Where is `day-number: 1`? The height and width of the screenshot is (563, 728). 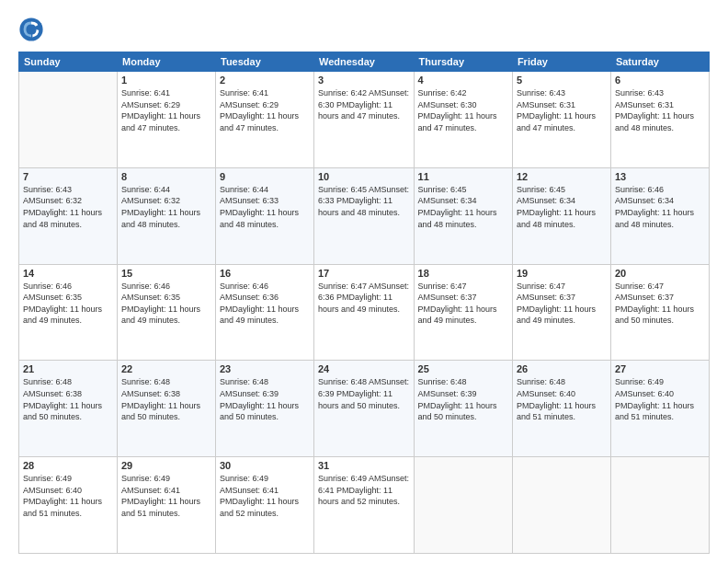 day-number: 1 is located at coordinates (166, 80).